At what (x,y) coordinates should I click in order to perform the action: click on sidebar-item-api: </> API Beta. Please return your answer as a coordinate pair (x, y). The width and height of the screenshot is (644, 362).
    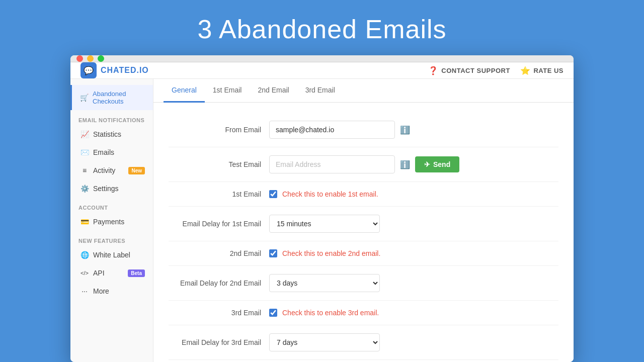
    Looking at the image, I should click on (112, 273).